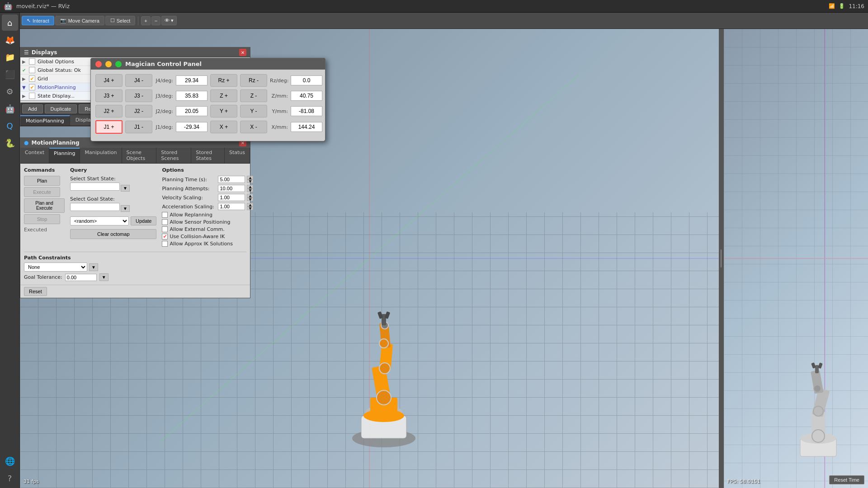  Describe the element at coordinates (144, 221) in the screenshot. I see `update-button: Update` at that location.